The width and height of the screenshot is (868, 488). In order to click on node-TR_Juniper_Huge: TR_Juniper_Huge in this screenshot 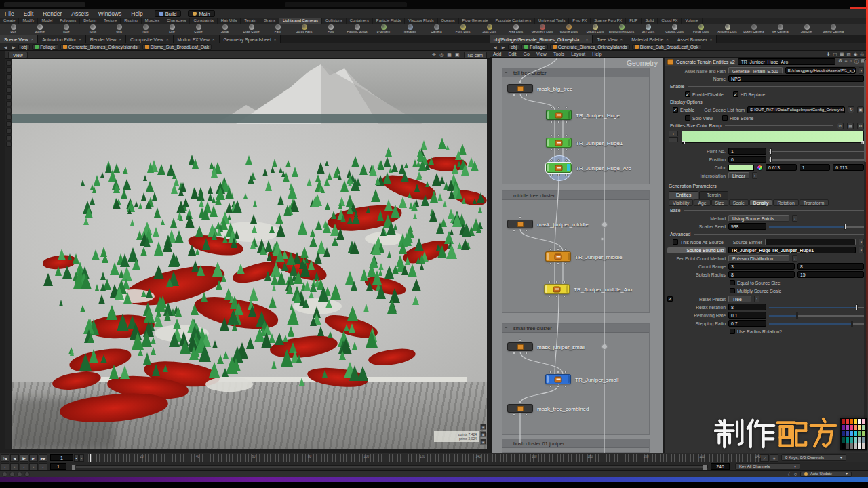, I will do `click(559, 115)`.